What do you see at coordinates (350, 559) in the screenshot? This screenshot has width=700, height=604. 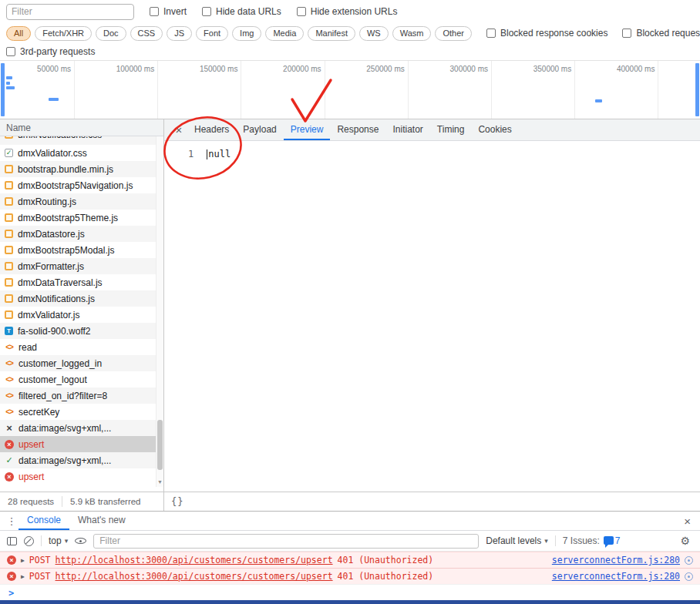 I see `console-error-row: ×▶POSThttp://localhost:3000/api/customer…` at bounding box center [350, 559].